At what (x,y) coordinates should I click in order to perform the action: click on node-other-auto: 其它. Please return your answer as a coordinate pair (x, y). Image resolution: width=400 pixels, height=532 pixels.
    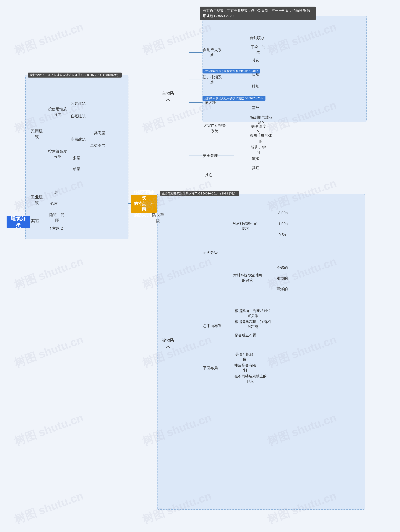
    Looking at the image, I should click on (256, 60).